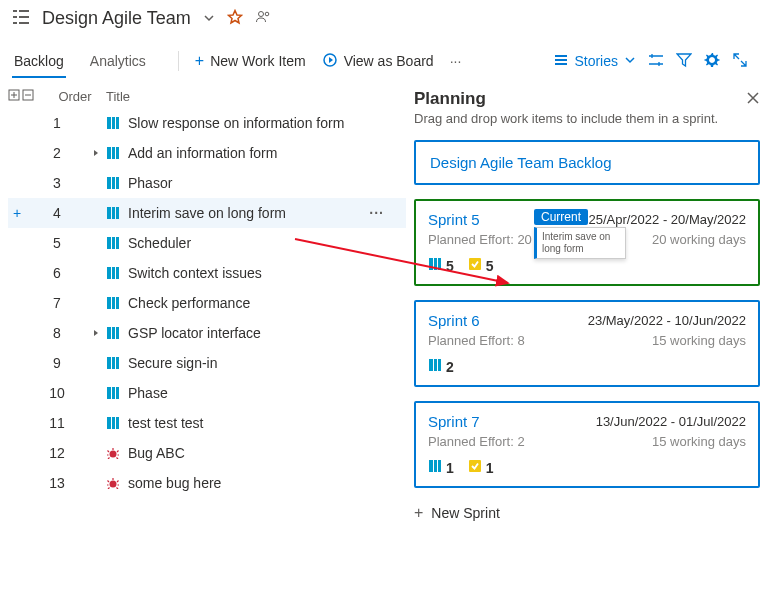 This screenshot has height=606, width=774. What do you see at coordinates (207, 393) in the screenshot?
I see `table-row: 10Phase` at bounding box center [207, 393].